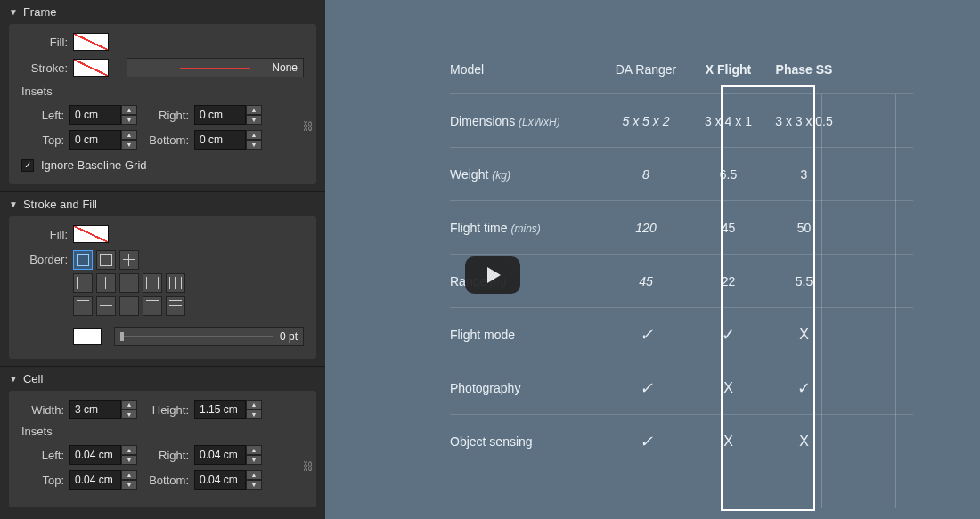 The height and width of the screenshot is (519, 980). I want to click on border-inner, so click(129, 260).